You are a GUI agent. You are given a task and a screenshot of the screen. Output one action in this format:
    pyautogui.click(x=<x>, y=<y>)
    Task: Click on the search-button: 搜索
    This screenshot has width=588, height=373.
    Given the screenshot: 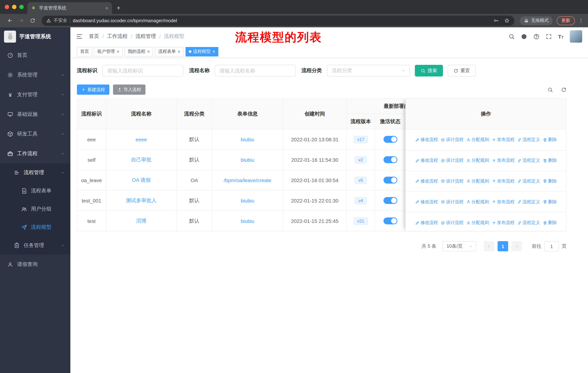 What is the action you would take?
    pyautogui.click(x=429, y=71)
    